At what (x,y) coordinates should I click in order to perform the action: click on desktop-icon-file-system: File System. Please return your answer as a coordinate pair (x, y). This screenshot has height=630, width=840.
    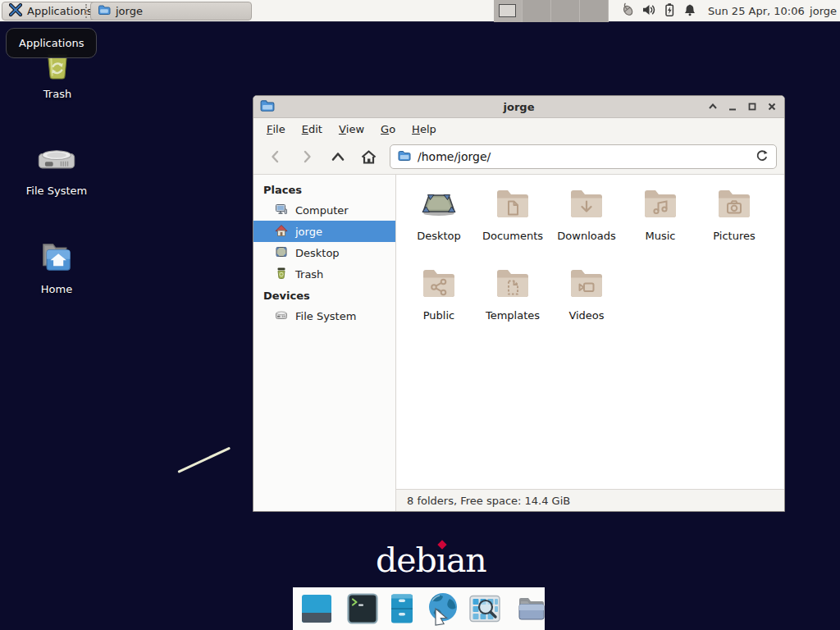
    Looking at the image, I should click on (57, 167).